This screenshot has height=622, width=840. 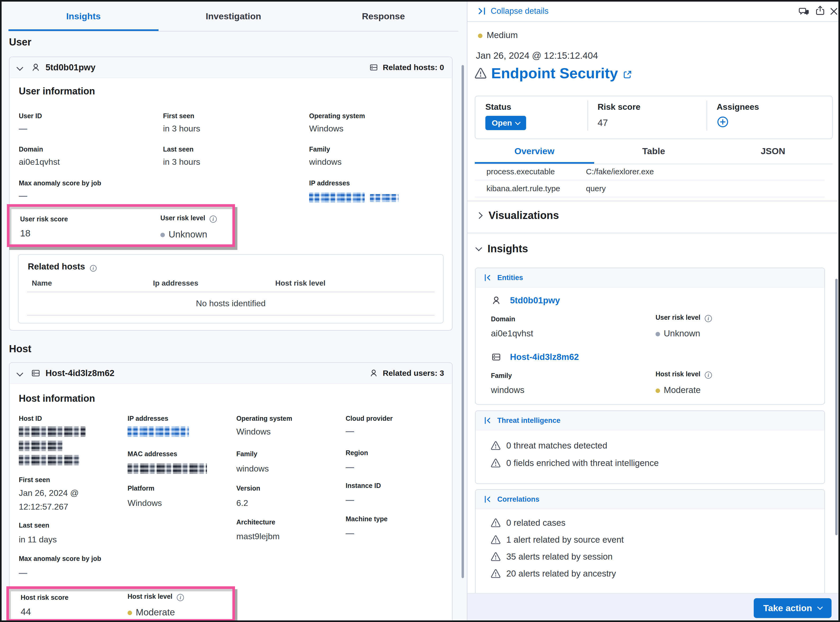 I want to click on field-label: Domain, so click(x=503, y=319).